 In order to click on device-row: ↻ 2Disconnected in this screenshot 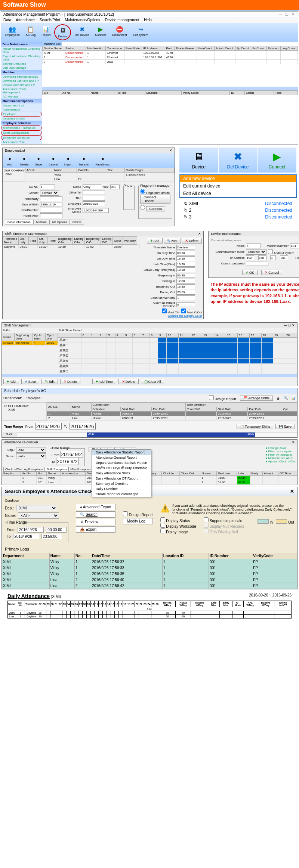, I will do `click(238, 210)`.